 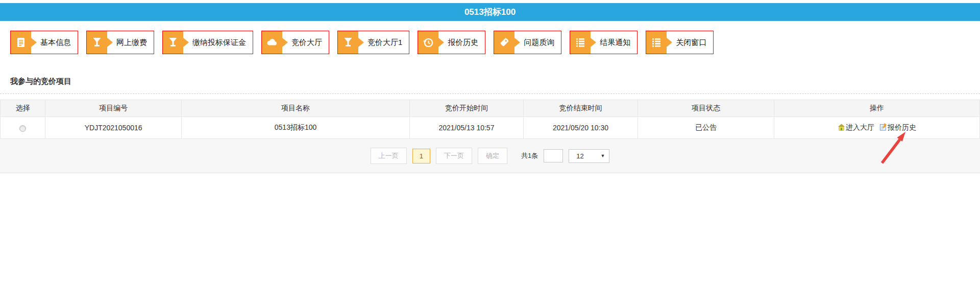 What do you see at coordinates (877, 108) in the screenshot?
I see `col-header-actions: 操作` at bounding box center [877, 108].